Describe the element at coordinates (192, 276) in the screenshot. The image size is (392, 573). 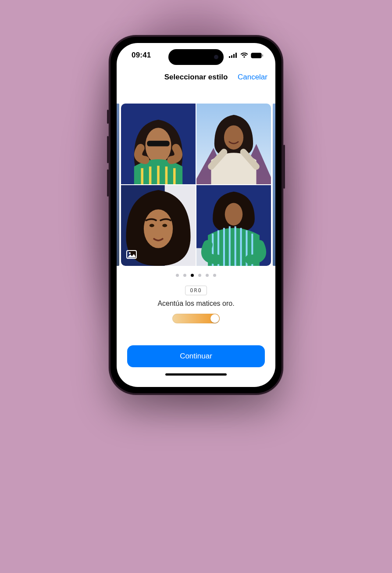
I see `page-dot-active` at that location.